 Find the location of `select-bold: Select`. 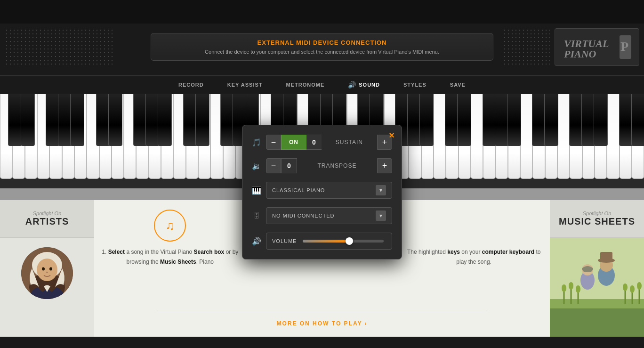

select-bold: Select is located at coordinates (117, 252).